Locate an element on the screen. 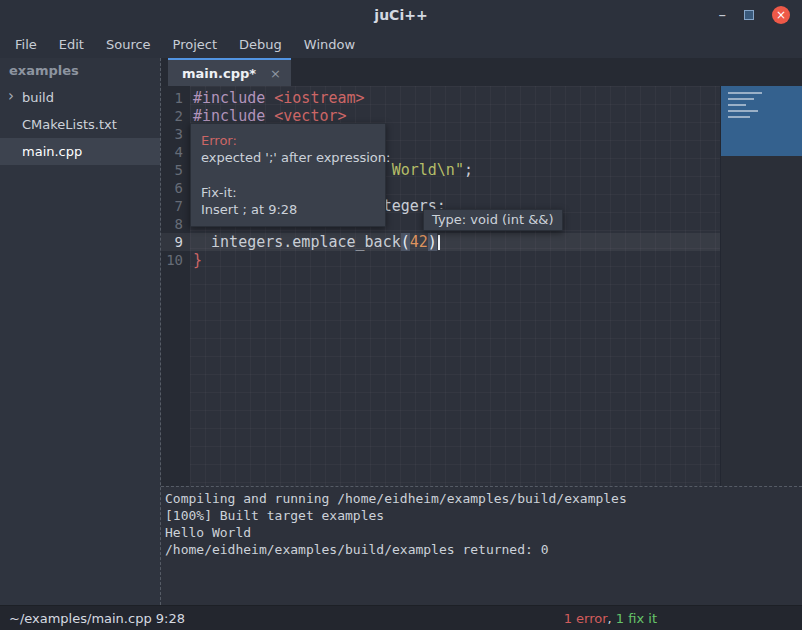  code-line-10: 10} is located at coordinates (440, 260).